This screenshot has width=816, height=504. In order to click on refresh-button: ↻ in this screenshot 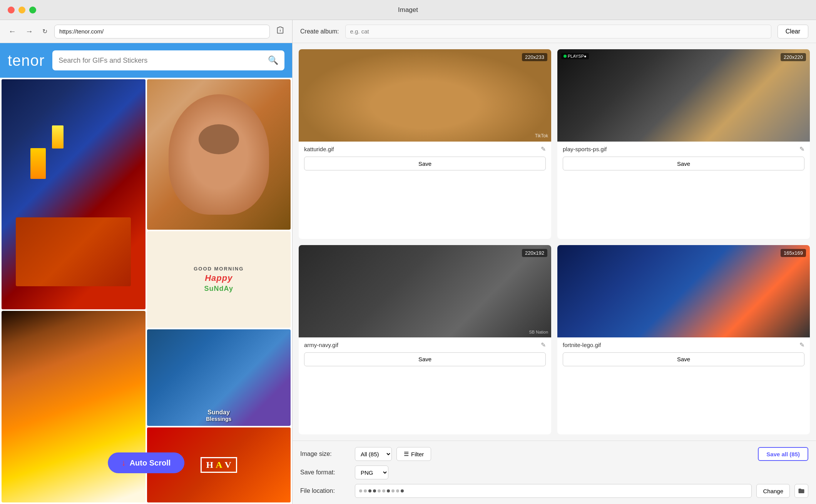, I will do `click(45, 32)`.